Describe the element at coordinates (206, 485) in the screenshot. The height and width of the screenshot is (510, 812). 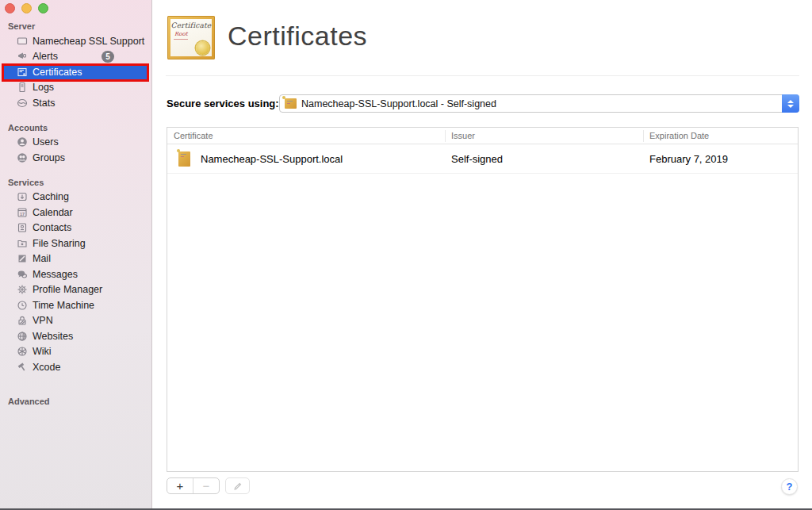
I see `remove-button: −` at that location.